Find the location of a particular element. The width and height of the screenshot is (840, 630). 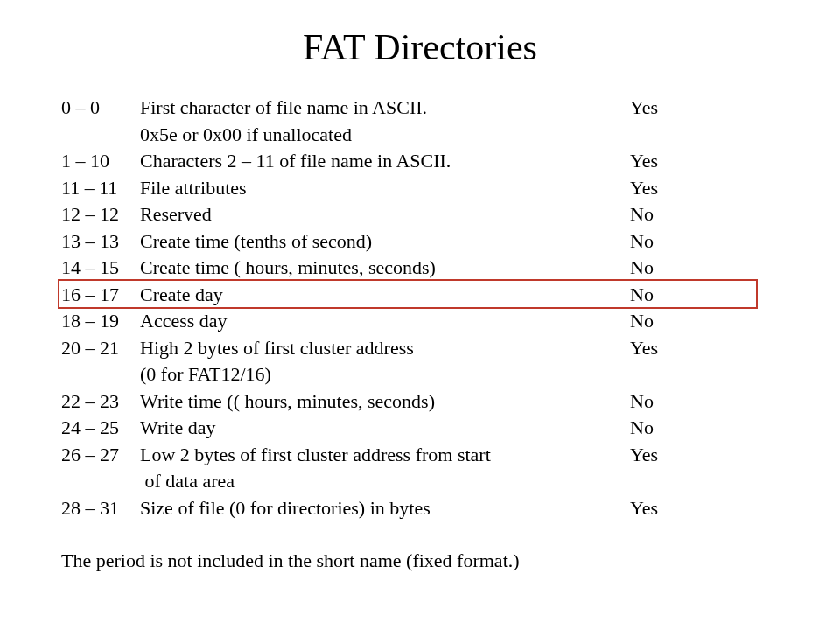

table-row: 18 – 19Access dayNo is located at coordinates (420, 322).